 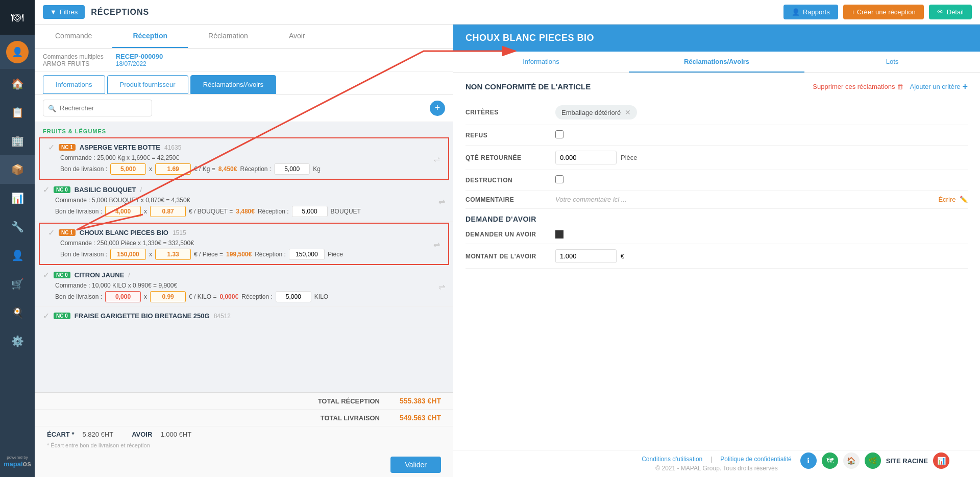 I want to click on right-tab-lots: Lots, so click(x=892, y=62).